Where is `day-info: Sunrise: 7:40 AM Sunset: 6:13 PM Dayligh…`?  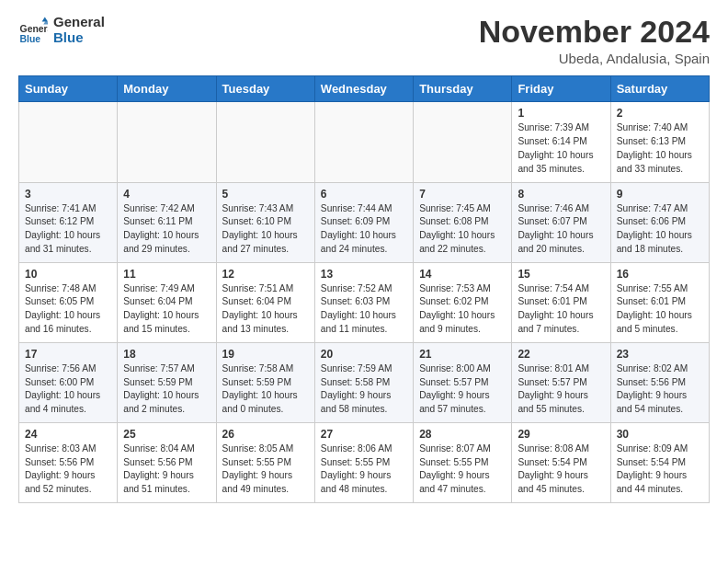
day-info: Sunrise: 7:40 AM Sunset: 6:13 PM Dayligh… is located at coordinates (660, 149).